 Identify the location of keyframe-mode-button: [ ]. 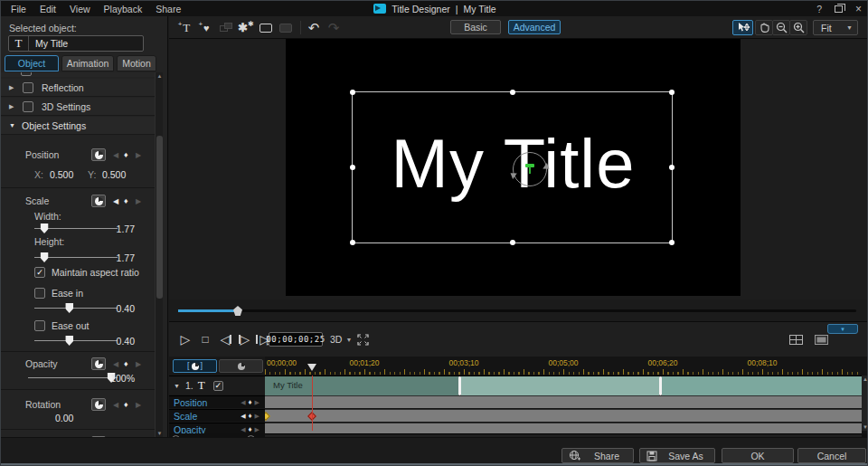
(195, 366).